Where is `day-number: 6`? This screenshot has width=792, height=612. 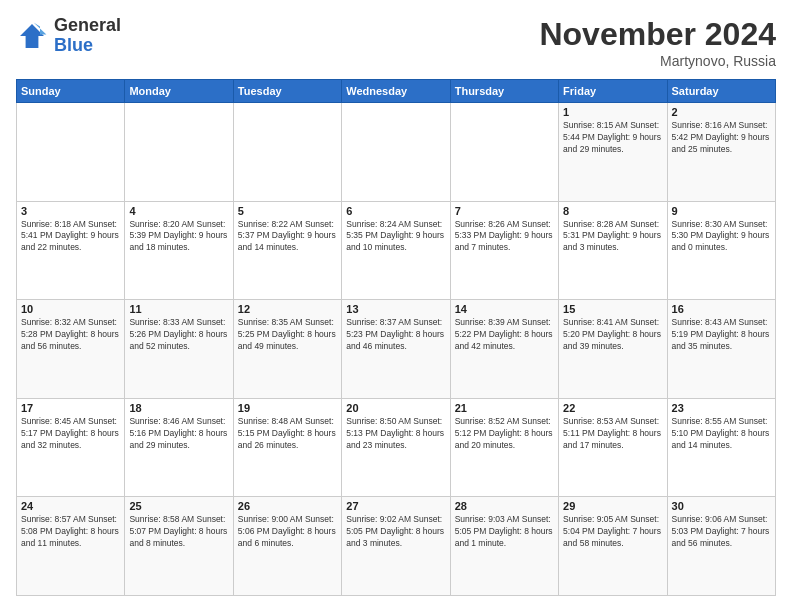
day-number: 6 is located at coordinates (396, 211).